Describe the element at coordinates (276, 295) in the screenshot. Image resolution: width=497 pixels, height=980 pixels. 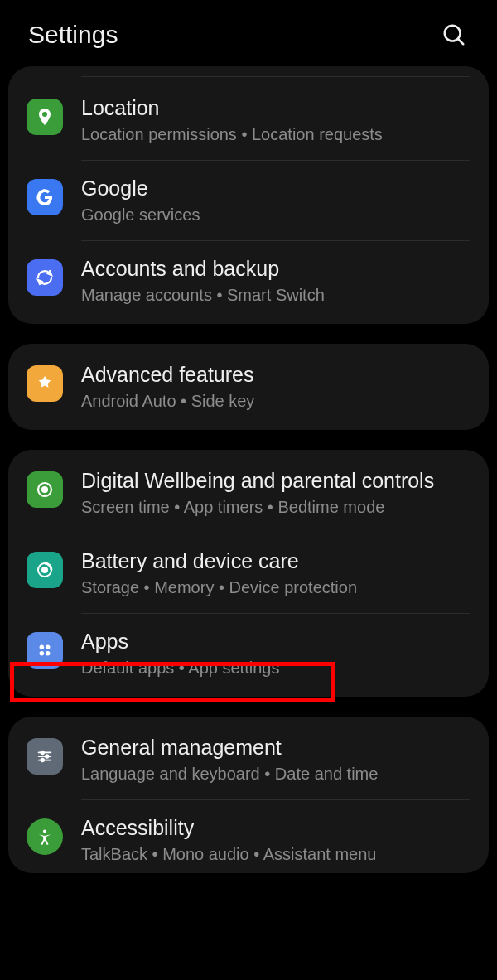
I see `item-subtitle: Manage accounts • Smart Switch` at that location.